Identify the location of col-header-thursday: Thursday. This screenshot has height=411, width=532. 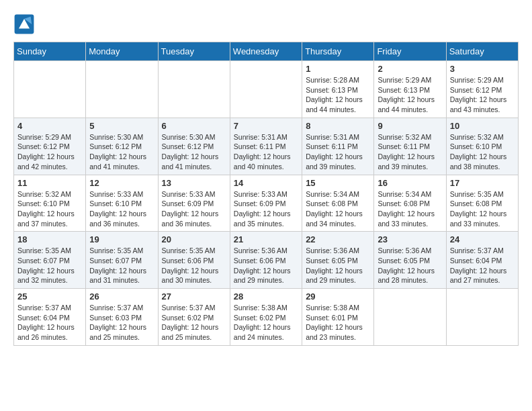
(339, 52).